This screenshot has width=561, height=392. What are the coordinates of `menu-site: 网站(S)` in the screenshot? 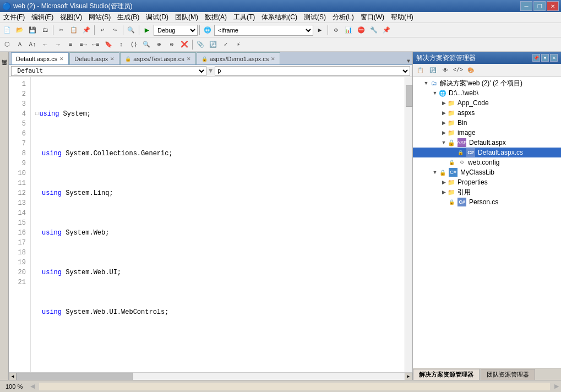 It's located at (100, 18).